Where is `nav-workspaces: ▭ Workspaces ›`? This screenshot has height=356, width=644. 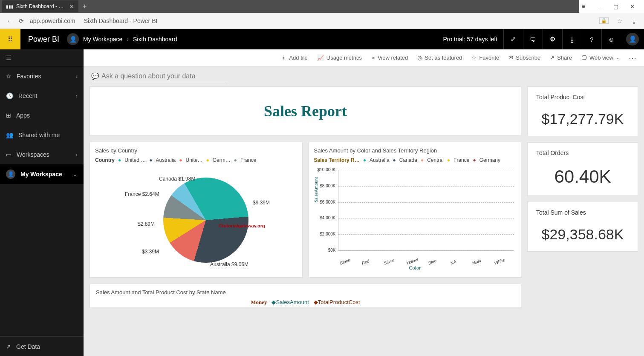
nav-workspaces: ▭ Workspaces › is located at coordinates (42, 155).